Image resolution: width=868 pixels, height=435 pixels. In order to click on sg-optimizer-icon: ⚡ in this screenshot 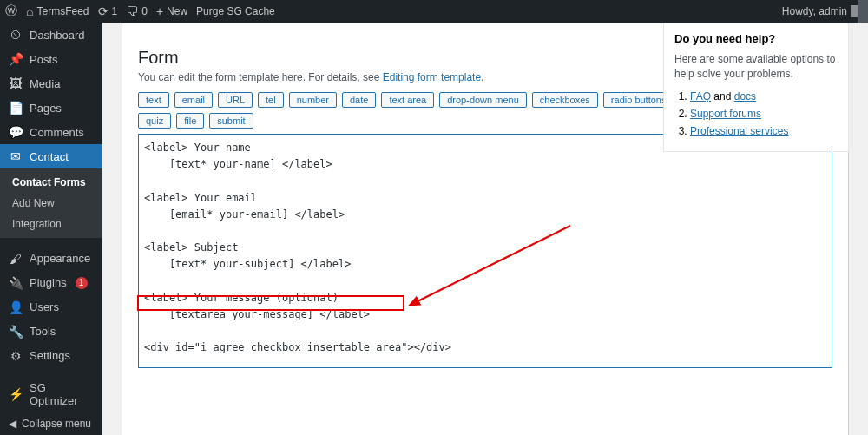, I will do `click(16, 394)`.